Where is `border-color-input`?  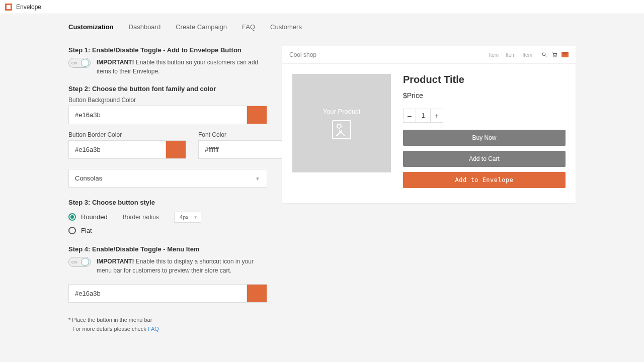
border-color-input is located at coordinates (117, 150).